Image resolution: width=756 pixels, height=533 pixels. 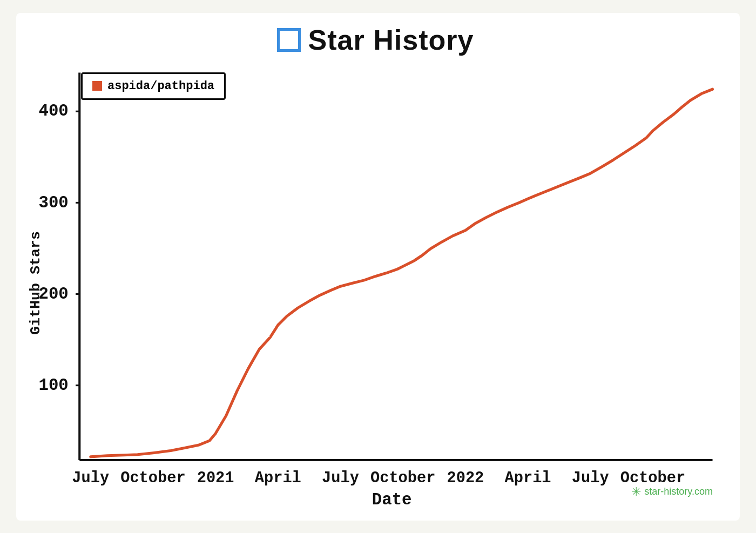 What do you see at coordinates (216, 477) in the screenshot?
I see `svg-text: 2021` at bounding box center [216, 477].